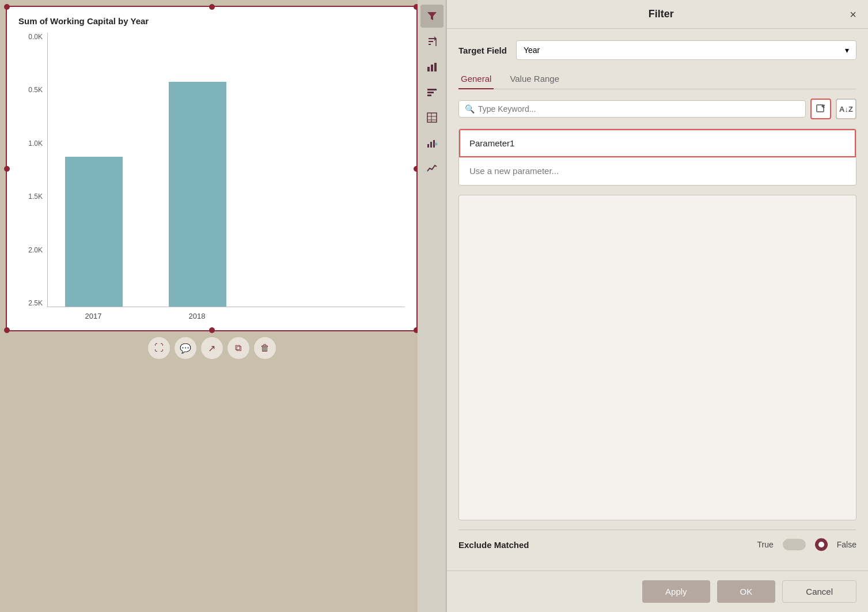 Image resolution: width=868 pixels, height=612 pixels. Describe the element at coordinates (36, 90) in the screenshot. I see `y-label-1: 0.5K` at that location.